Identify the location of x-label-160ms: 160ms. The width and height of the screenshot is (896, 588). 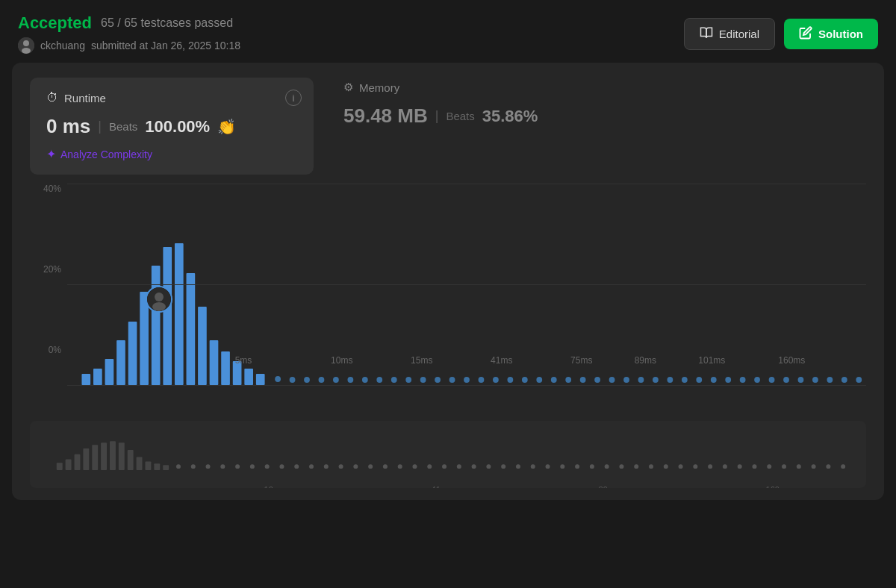
(791, 360).